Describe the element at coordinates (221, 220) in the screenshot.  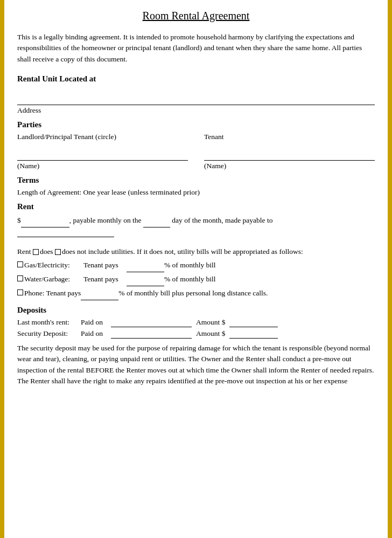
I see `day-of-month-text: day of the month, made payable to` at that location.